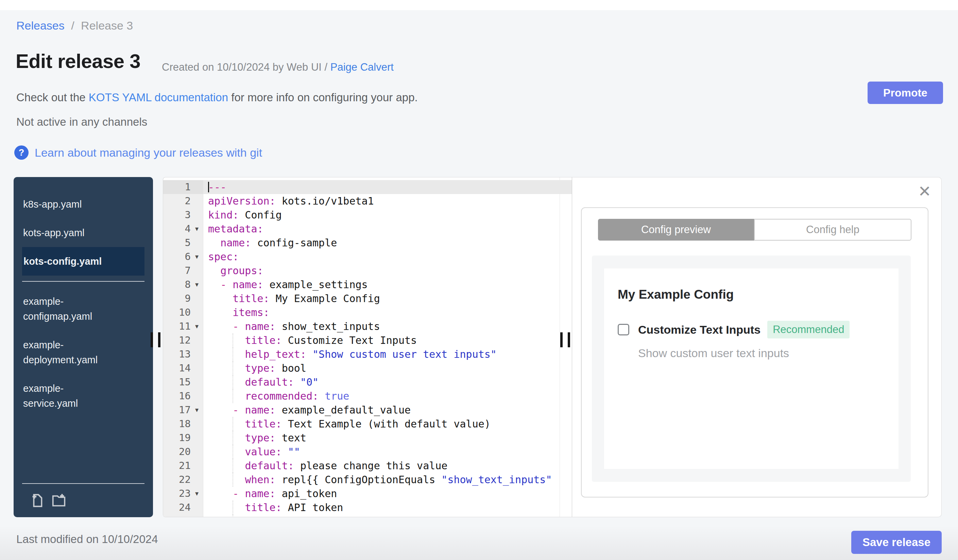 The height and width of the screenshot is (560, 958). I want to click on code-text: type: bool, so click(395, 368).